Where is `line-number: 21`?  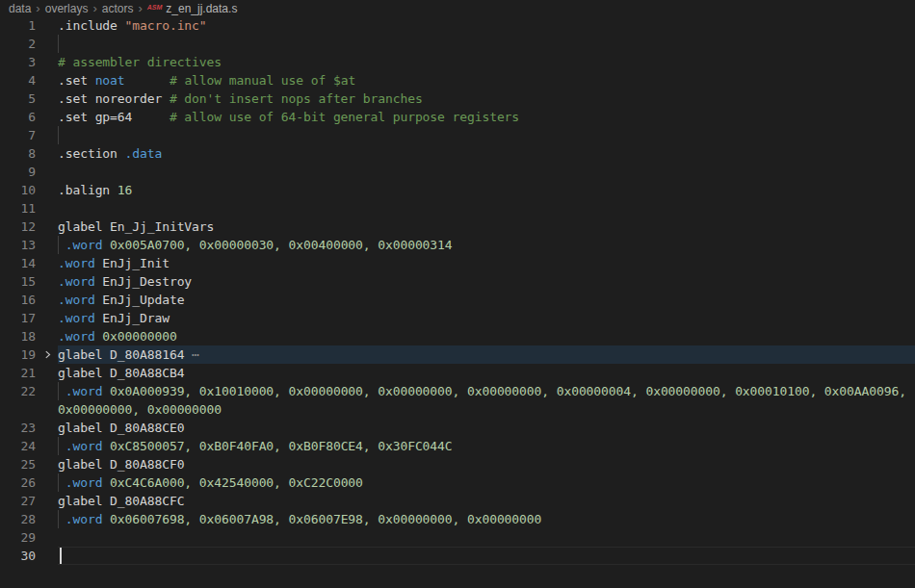
line-number: 21 is located at coordinates (17, 373).